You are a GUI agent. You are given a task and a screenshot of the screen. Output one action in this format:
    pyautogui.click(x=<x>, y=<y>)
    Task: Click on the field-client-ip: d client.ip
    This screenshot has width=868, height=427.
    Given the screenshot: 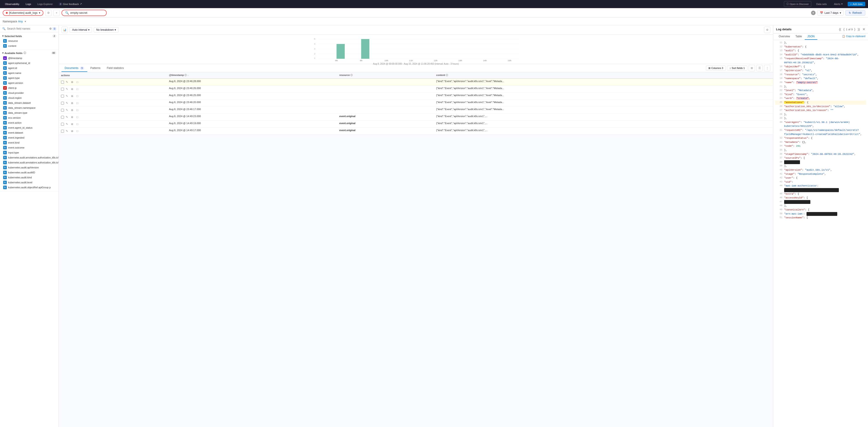 What is the action you would take?
    pyautogui.click(x=29, y=88)
    